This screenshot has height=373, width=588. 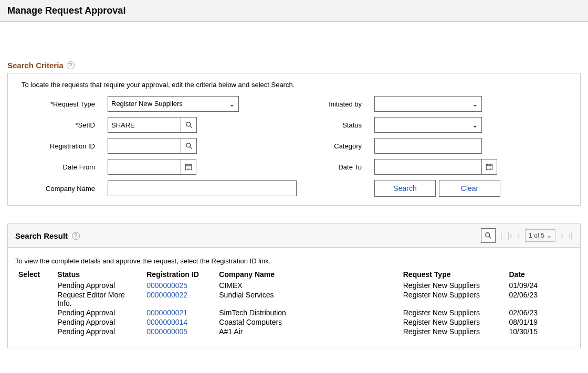 I want to click on initiated-by-select: ⌄, so click(x=428, y=104).